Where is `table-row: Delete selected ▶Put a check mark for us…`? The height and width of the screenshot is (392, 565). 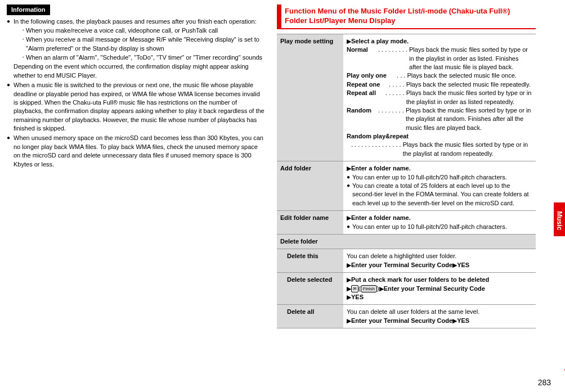 table-row: Delete selected ▶Put a check mark for us… is located at coordinates (406, 289).